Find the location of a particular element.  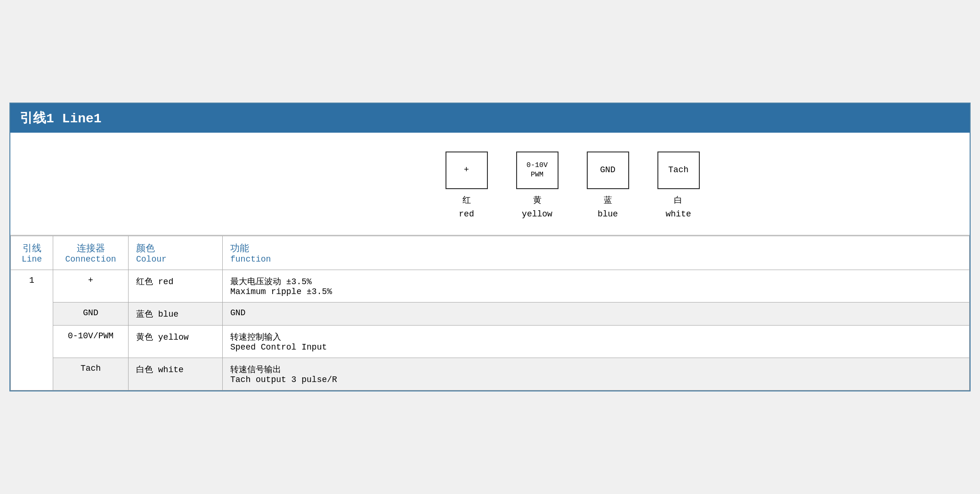

function-chinese-white: 转速信号输出 is located at coordinates (596, 369).